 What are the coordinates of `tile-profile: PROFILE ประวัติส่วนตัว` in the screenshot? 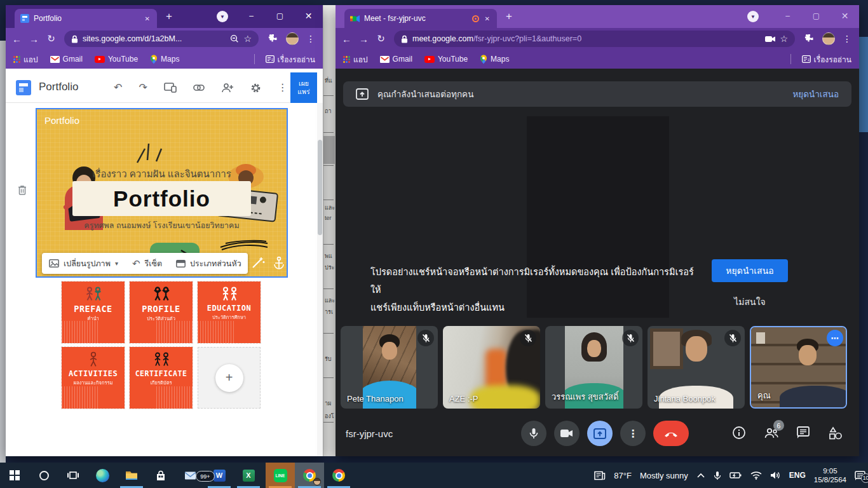 It's located at (161, 313).